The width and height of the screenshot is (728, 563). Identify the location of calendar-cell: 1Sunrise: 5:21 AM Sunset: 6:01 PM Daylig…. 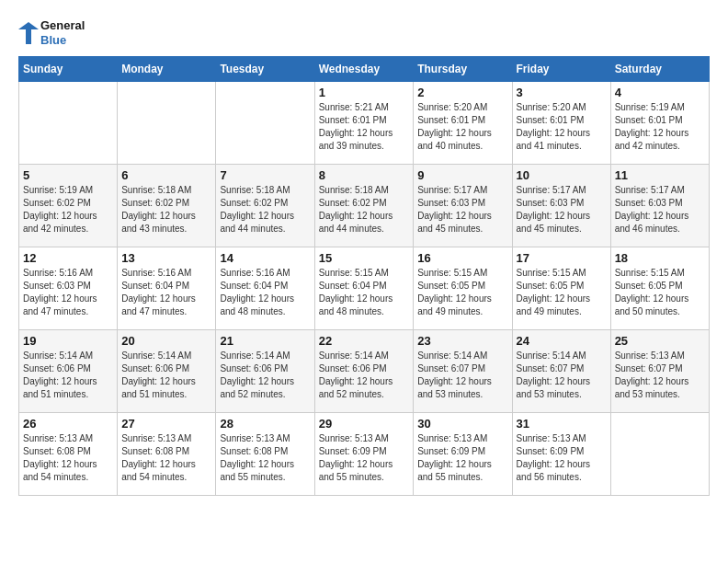
(364, 123).